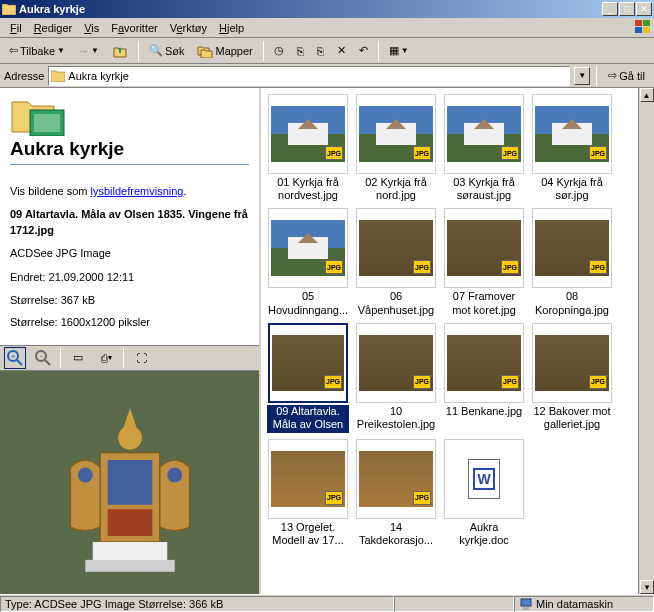  Describe the element at coordinates (572, 378) in the screenshot. I see `thumbnail-item: JPG12 Bakover mot galleriet.jpg` at that location.